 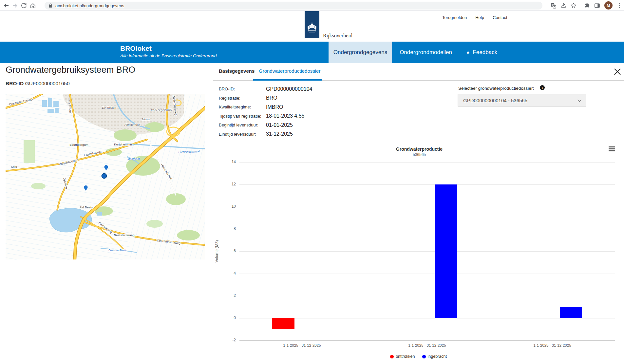 What do you see at coordinates (242, 134) in the screenshot?
I see `detail-label: Eindtijd levensduur:` at bounding box center [242, 134].